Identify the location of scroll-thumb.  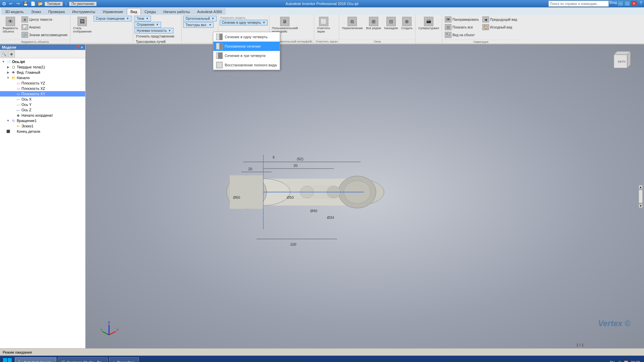
(641, 196).